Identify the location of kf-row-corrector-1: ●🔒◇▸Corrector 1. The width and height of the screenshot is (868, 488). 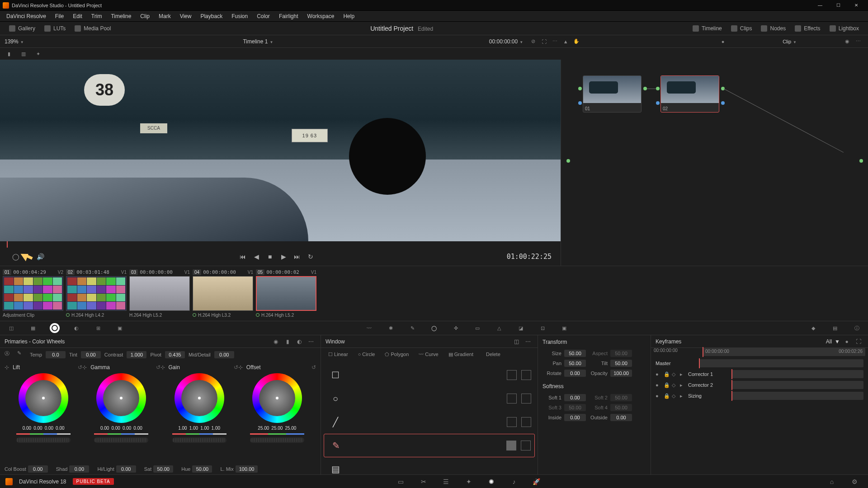
(760, 374).